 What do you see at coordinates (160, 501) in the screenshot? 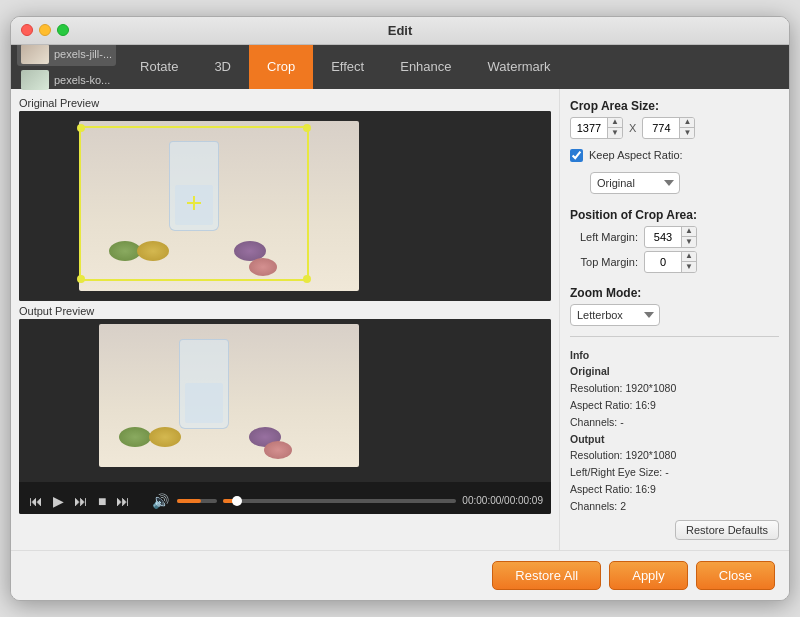
I see `volume-icon: 🔊` at bounding box center [160, 501].